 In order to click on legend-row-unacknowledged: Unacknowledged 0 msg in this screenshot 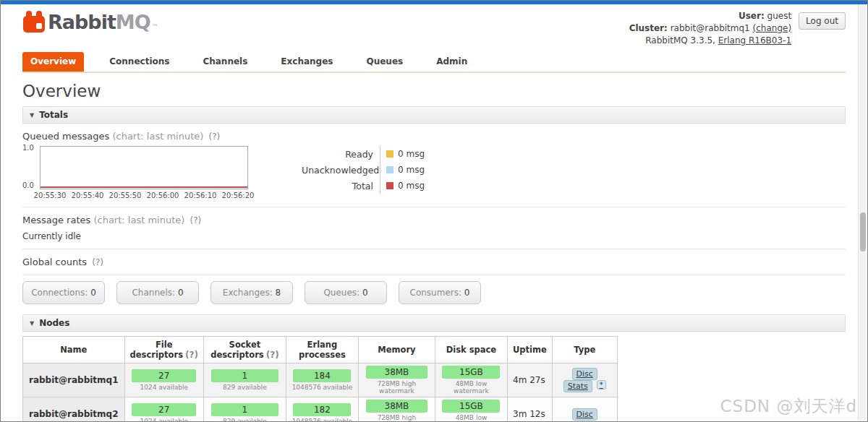, I will do `click(363, 170)`.